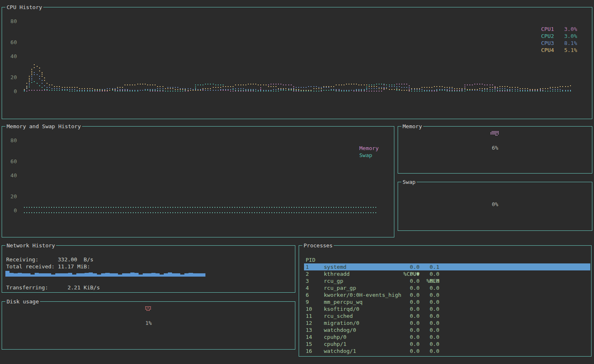 This screenshot has width=594, height=364. Describe the element at coordinates (315, 267) in the screenshot. I see `process-pid: 1` at that location.